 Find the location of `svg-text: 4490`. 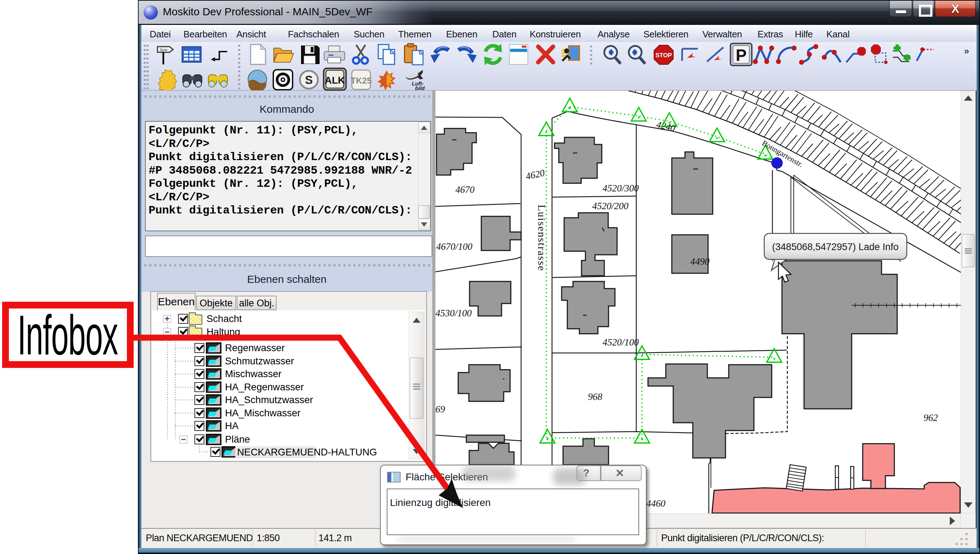

svg-text: 4490 is located at coordinates (700, 262).